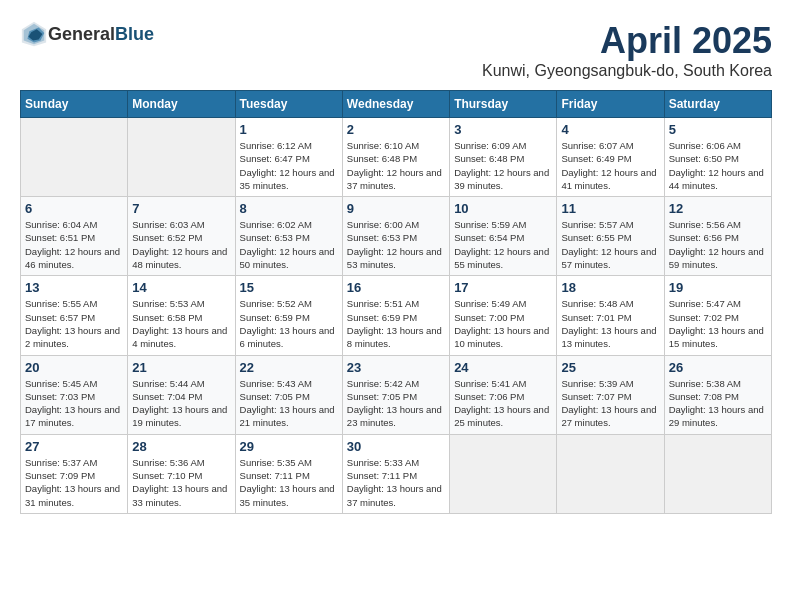 Image resolution: width=792 pixels, height=612 pixels. What do you see at coordinates (610, 368) in the screenshot?
I see `day-number: 25` at bounding box center [610, 368].